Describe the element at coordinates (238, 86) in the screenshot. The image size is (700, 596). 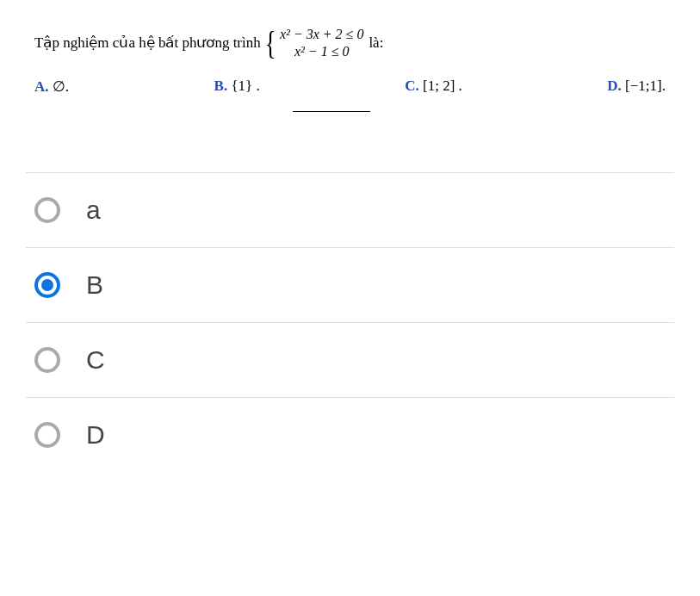
I see `choice-b: B. {1} .` at that location.